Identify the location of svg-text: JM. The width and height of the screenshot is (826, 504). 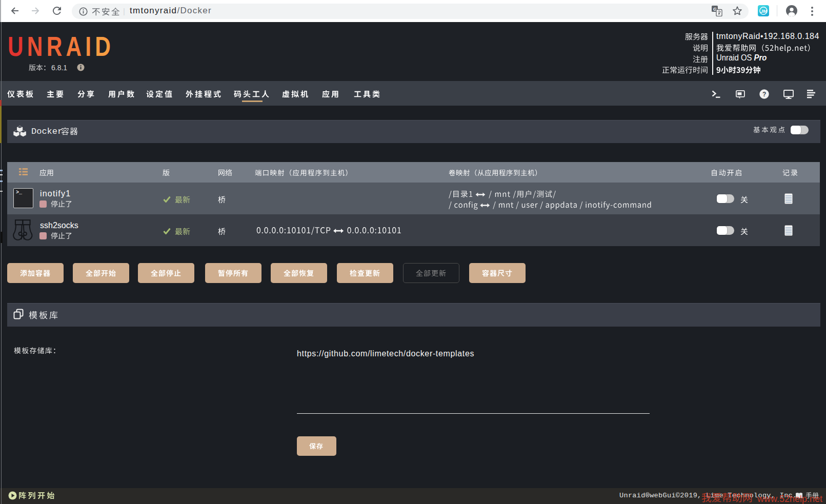
(764, 11).